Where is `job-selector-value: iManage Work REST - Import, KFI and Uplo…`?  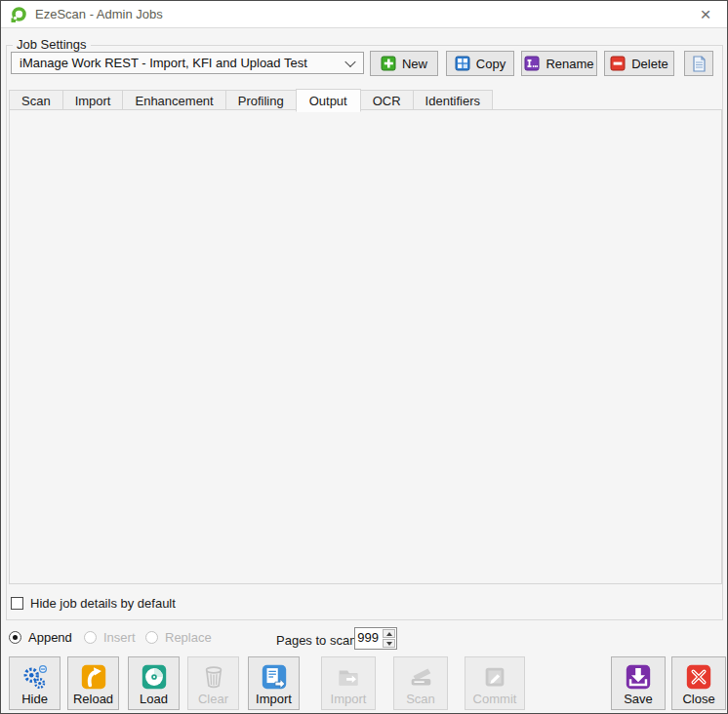
job-selector-value: iManage Work REST - Import, KFI and Uplo… is located at coordinates (164, 62).